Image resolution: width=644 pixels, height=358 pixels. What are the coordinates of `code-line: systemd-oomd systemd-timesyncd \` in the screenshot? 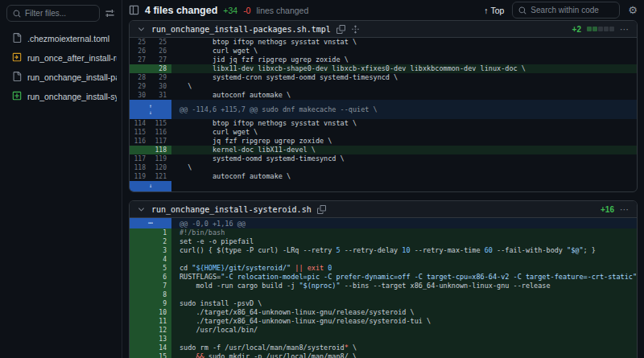 It's located at (258, 159).